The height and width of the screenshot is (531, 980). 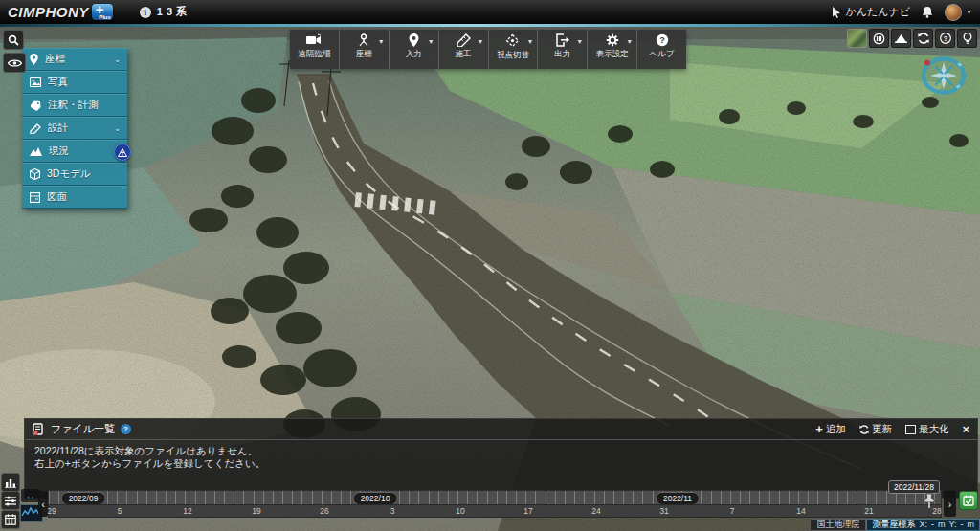 I want to click on calendar-tool-button, so click(x=11, y=520).